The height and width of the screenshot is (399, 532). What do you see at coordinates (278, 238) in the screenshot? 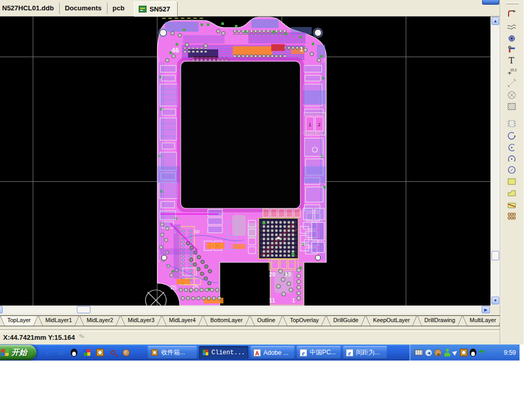
I see `bga-chip` at bounding box center [278, 238].